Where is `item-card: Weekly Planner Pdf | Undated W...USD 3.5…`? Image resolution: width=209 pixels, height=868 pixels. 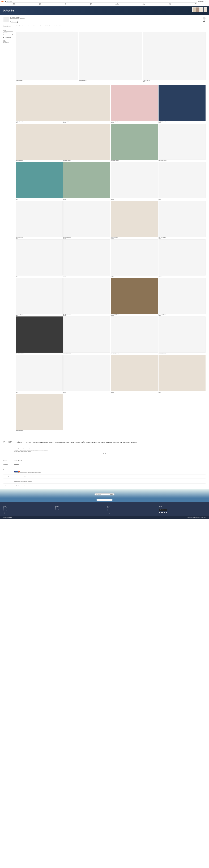
item-card: Weekly Planner Pdf | Undated W...USD 3.5… is located at coordinates (135, 374).